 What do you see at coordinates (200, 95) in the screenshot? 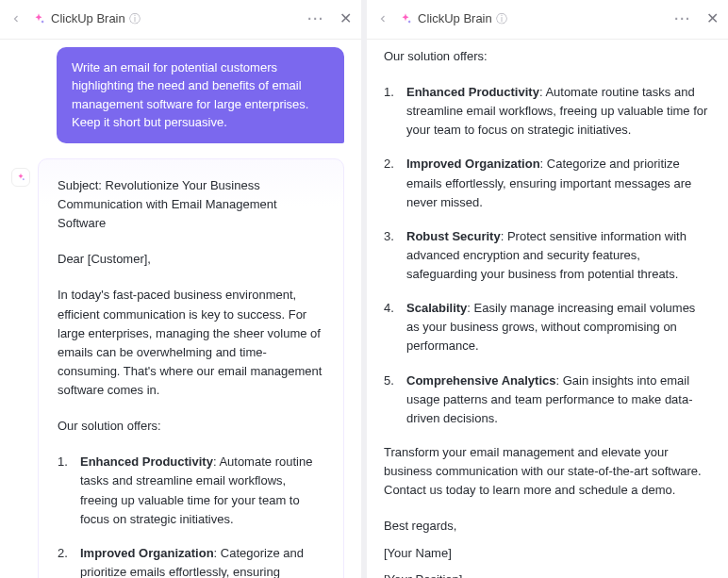
I see `user-message: Write an email for potential customers h…` at bounding box center [200, 95].